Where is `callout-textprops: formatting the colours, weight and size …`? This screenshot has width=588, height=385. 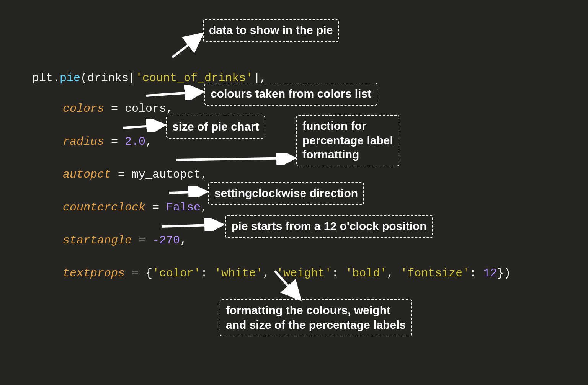
callout-textprops: formatting the colours, weight and size … is located at coordinates (316, 318).